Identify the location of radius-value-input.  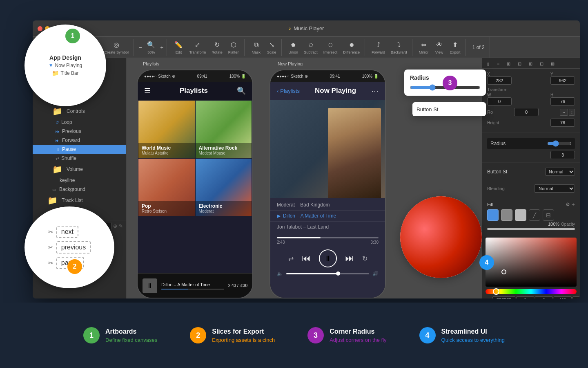
(563, 155).